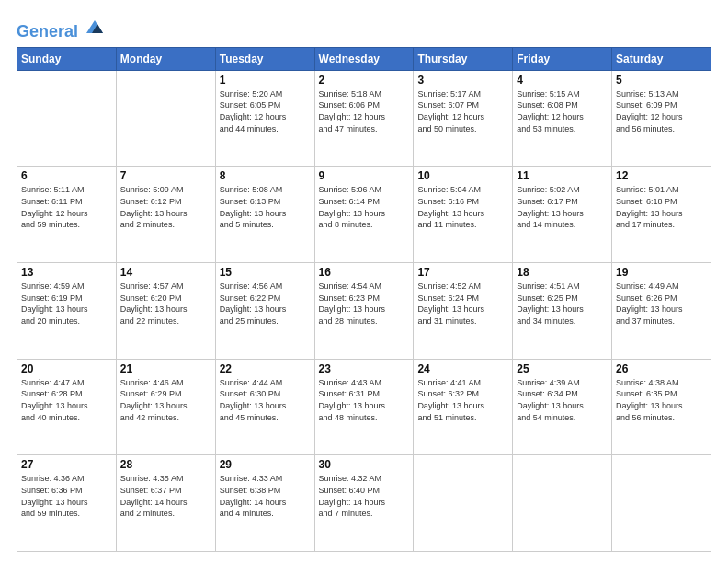 The height and width of the screenshot is (563, 728). What do you see at coordinates (66, 400) in the screenshot?
I see `day-info: Sunrise: 4:47 AMSunset: 6:28 PMDaylight:…` at bounding box center [66, 400].